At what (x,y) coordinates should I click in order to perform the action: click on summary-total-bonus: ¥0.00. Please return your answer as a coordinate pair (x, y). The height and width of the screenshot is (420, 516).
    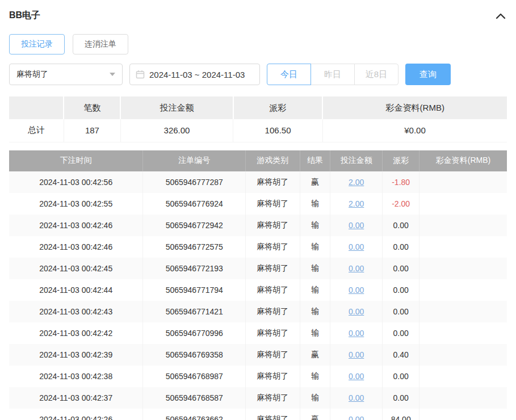
    Looking at the image, I should click on (414, 131).